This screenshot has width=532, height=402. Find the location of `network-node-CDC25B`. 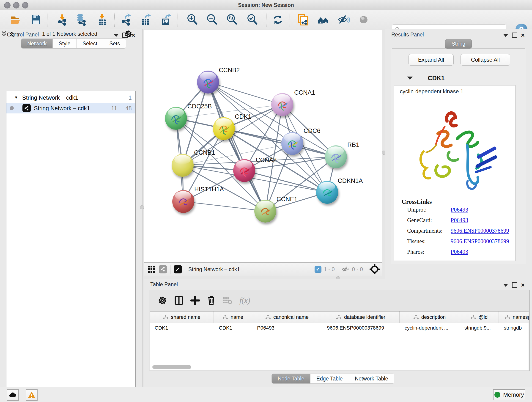

network-node-CDC25B is located at coordinates (176, 118).